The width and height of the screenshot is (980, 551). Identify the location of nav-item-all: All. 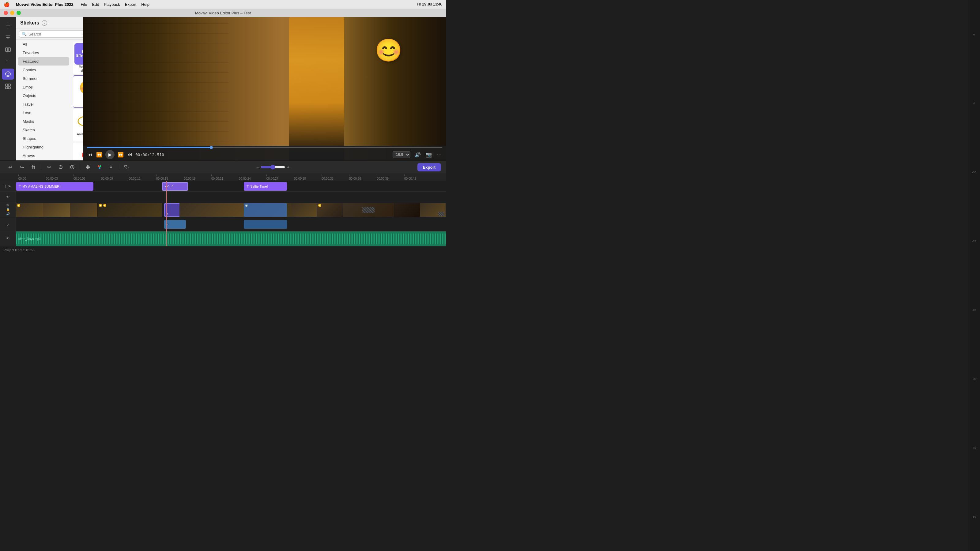
(43, 44).